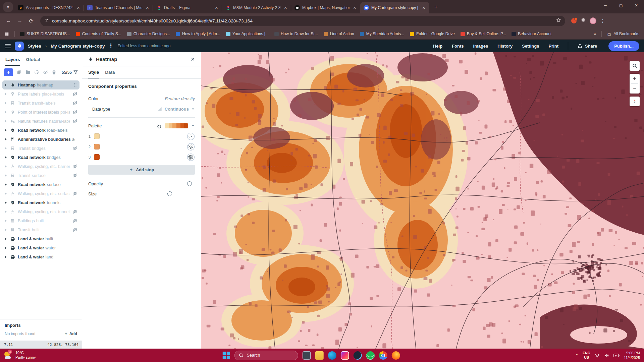 This screenshot has width=644, height=362. I want to click on chrome-app-icon, so click(383, 355).